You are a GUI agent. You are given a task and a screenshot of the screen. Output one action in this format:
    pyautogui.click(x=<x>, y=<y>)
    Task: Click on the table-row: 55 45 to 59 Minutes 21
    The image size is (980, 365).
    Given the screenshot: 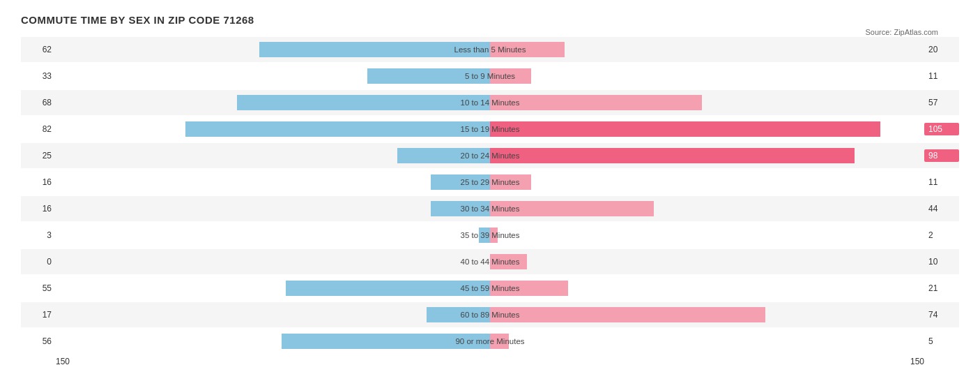 What is the action you would take?
    pyautogui.click(x=490, y=288)
    